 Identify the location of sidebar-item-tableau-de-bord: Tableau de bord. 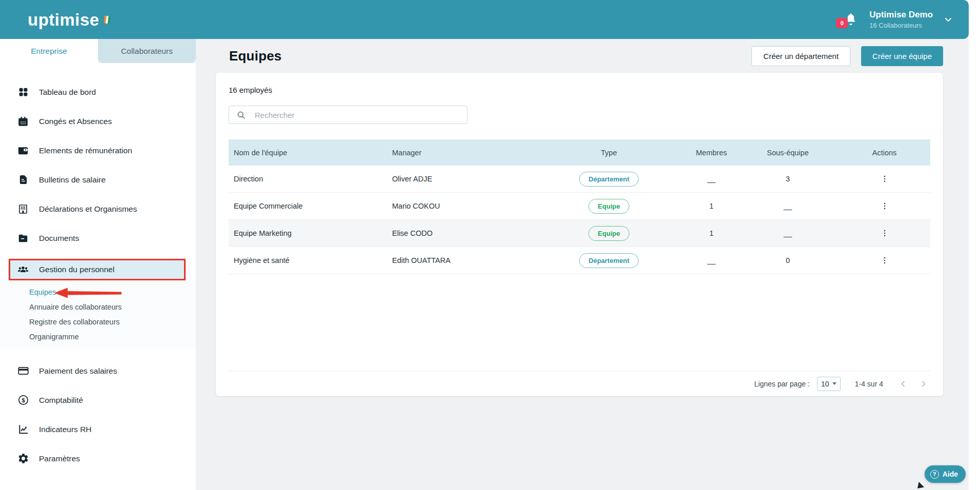
(98, 92).